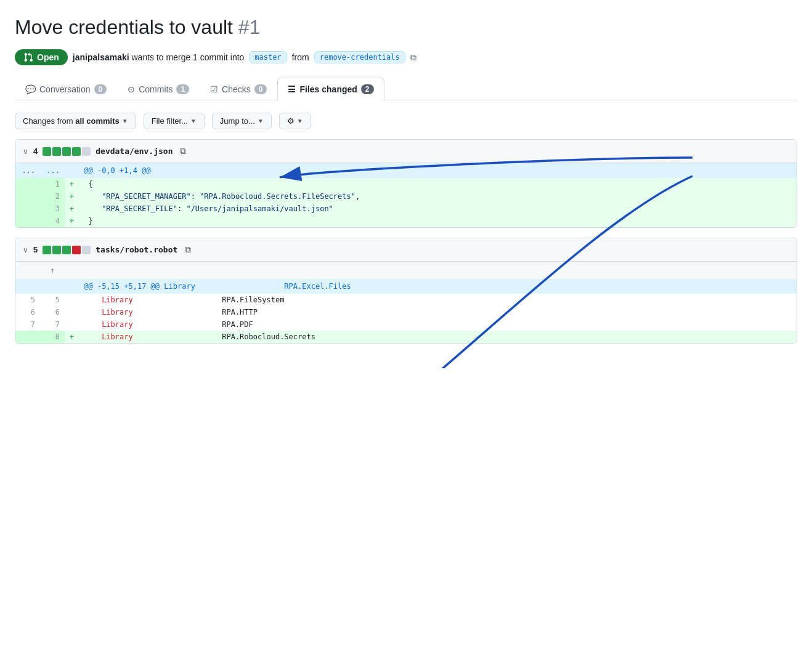  I want to click on pr-status-badge: Open, so click(41, 57).